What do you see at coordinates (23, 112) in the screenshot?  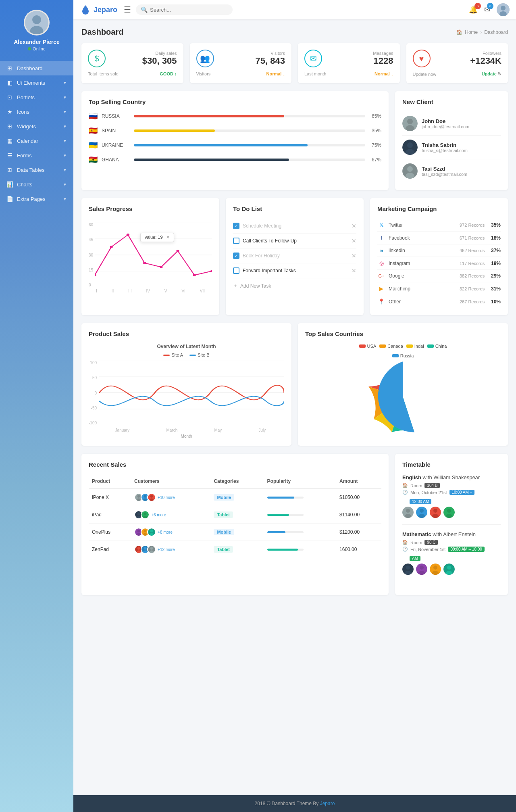 I see `sidebar-item-label: Icons` at bounding box center [23, 112].